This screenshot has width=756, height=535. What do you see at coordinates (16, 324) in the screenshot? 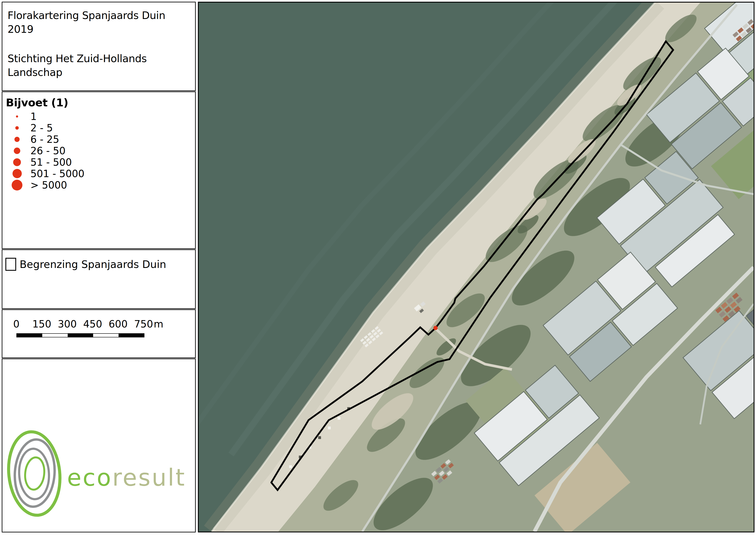
I see `scale-tick-label: 0` at bounding box center [16, 324].